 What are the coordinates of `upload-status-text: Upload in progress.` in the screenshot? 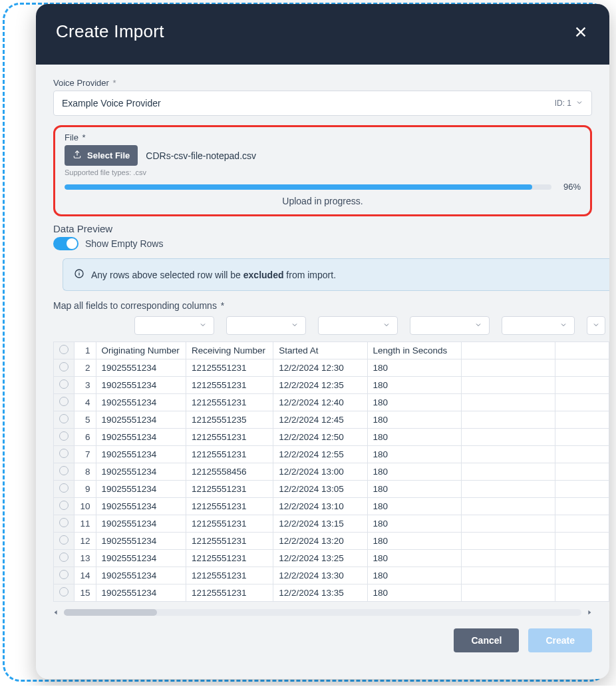 It's located at (323, 201).